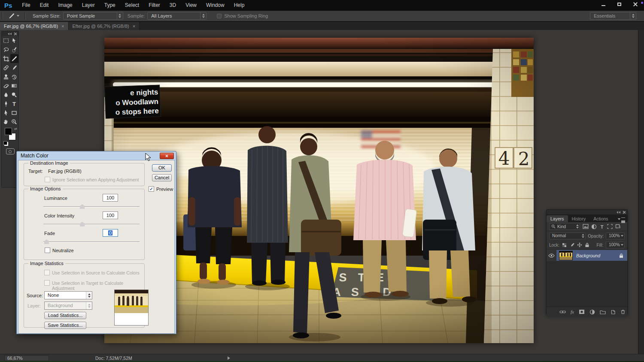  Describe the element at coordinates (10, 151) in the screenshot. I see `quick-mask-button` at that location.